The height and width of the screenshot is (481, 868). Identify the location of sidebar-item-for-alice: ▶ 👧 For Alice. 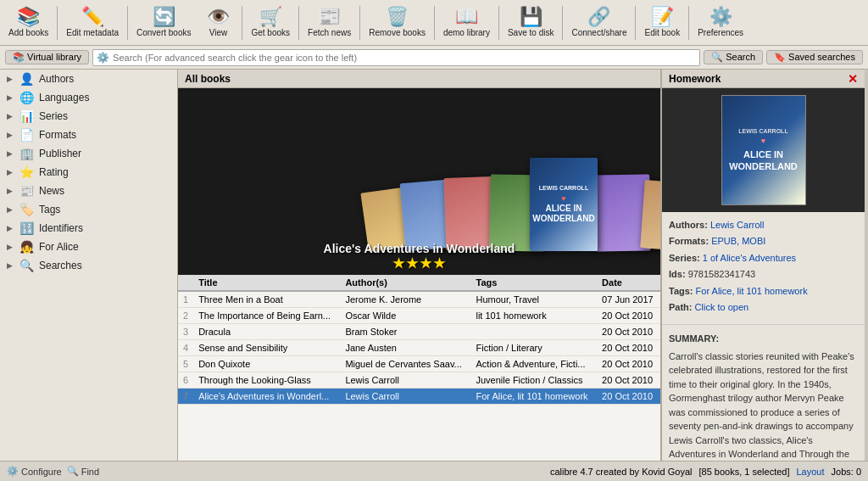
(88, 247).